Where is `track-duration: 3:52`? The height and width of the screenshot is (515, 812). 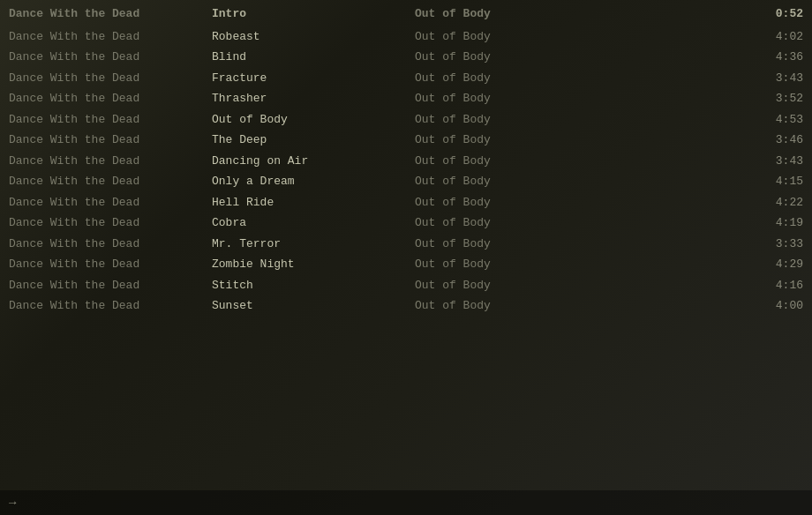 track-duration: 3:52 is located at coordinates (688, 99).